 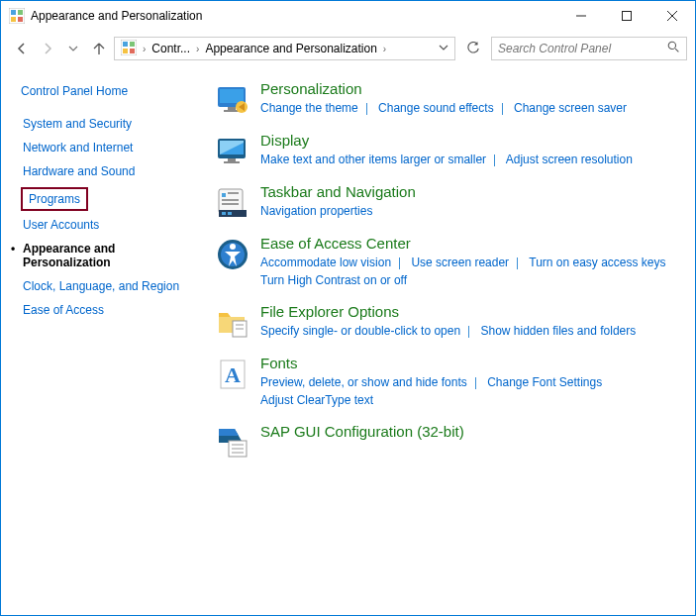 What do you see at coordinates (233, 374) in the screenshot?
I see `fonts-icon: A` at bounding box center [233, 374].